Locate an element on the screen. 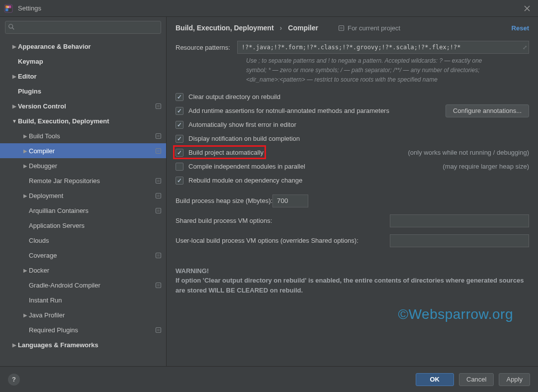 This screenshot has height=392, width=538. option-row: Display notification on build completion is located at coordinates (352, 139).